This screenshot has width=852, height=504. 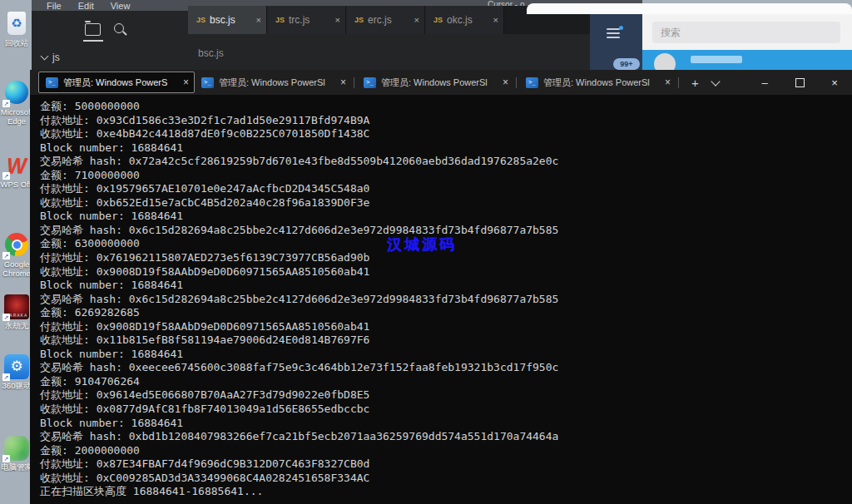 I want to click on breadcrumb: bsc.js, so click(x=211, y=53).